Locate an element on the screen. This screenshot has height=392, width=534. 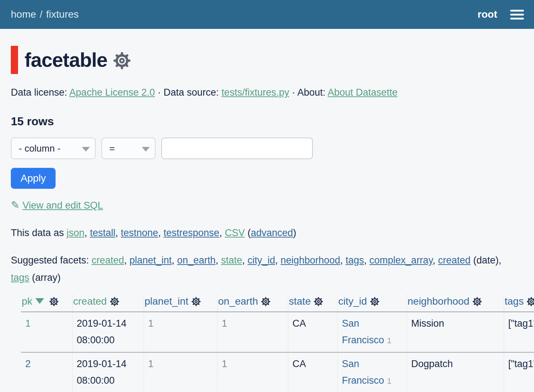
column-link-neighborhood: neighborhood is located at coordinates (439, 301).